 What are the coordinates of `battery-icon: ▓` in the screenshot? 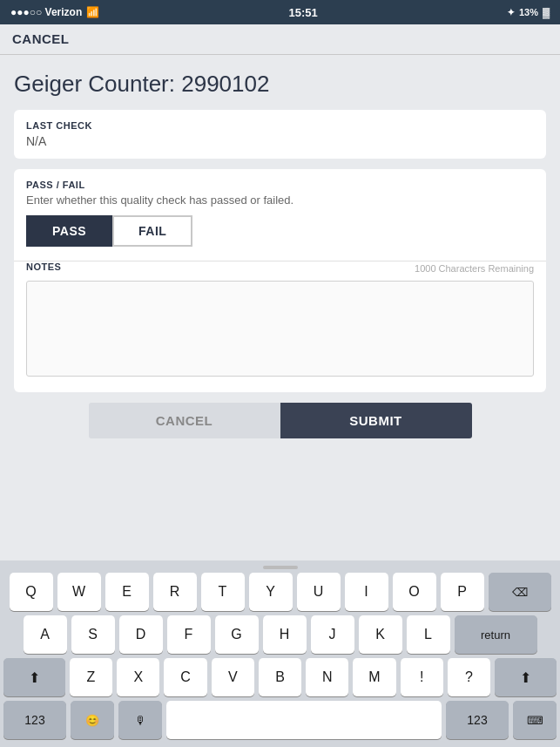 It's located at (546, 12).